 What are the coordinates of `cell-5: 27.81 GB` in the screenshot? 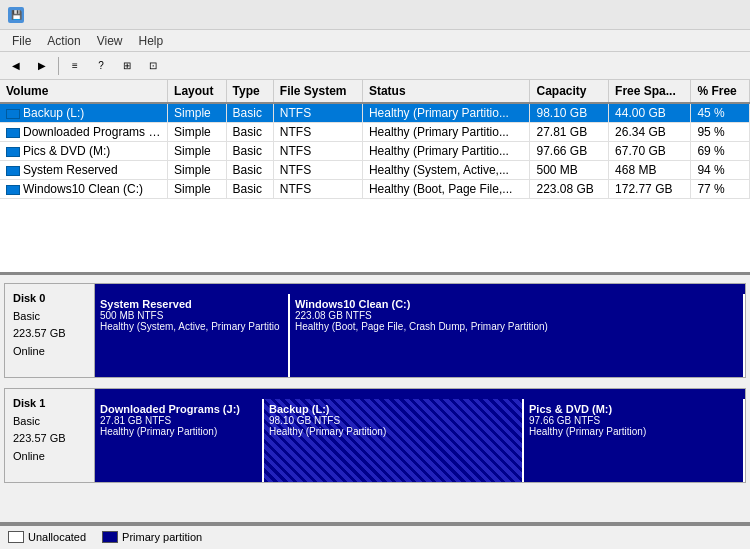 It's located at (570, 132).